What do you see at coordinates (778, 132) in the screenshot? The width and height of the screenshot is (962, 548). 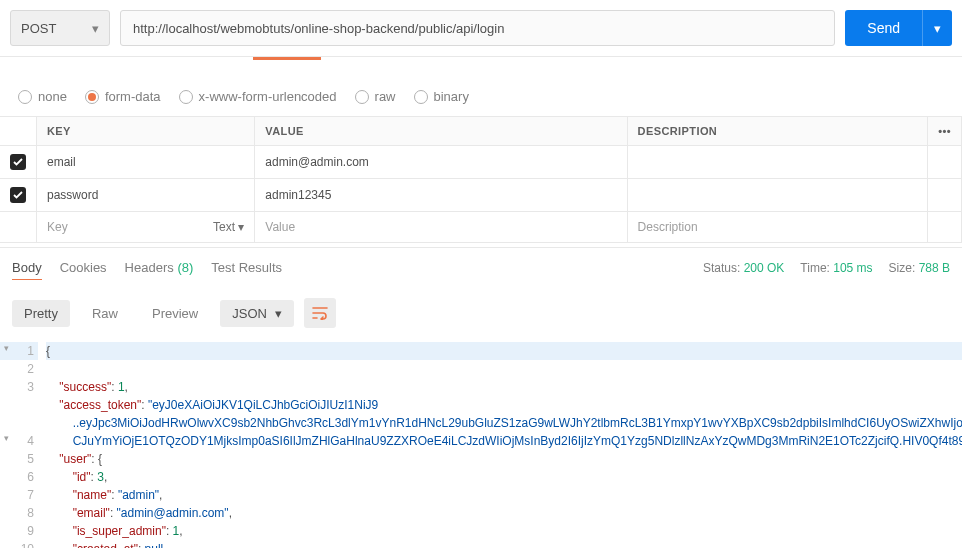 I see `col-description: DESCRIPTION` at bounding box center [778, 132].